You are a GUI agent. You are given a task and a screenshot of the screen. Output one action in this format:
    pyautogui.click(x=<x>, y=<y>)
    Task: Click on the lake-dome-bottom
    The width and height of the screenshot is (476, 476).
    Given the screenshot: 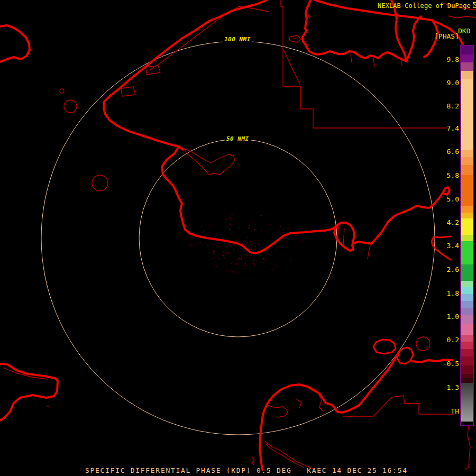 What is the action you would take?
    pyautogui.click(x=329, y=411)
    